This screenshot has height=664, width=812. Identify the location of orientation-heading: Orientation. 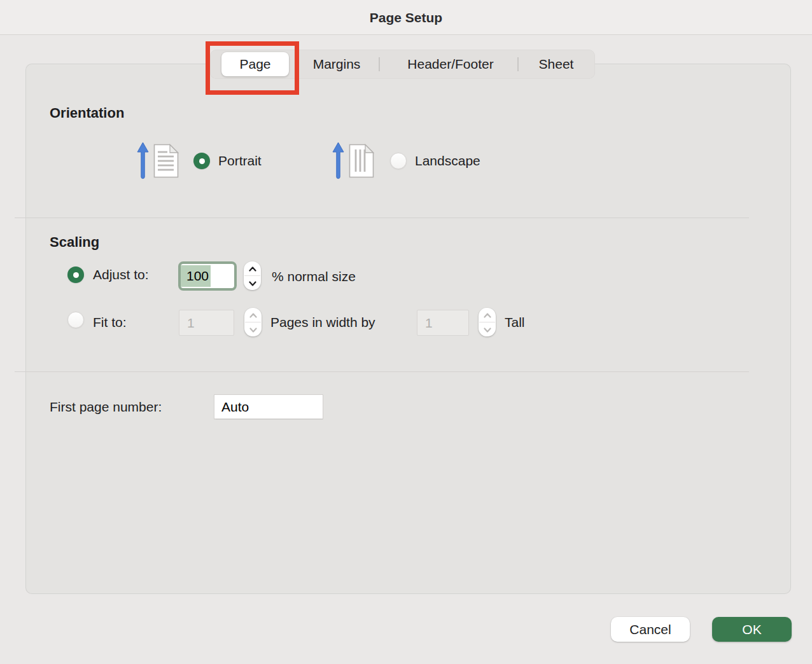
(87, 113).